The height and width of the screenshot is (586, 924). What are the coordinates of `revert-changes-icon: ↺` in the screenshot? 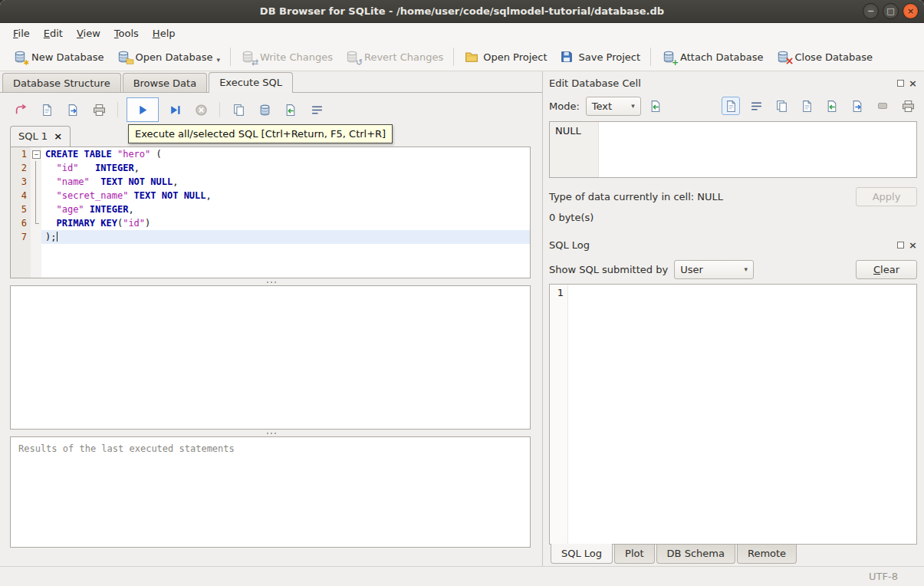 It's located at (353, 57).